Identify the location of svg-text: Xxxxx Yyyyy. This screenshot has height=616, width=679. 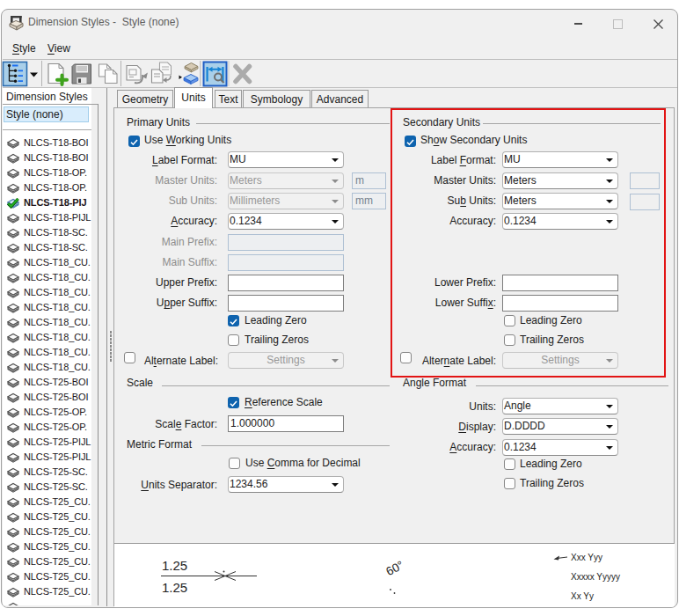
(595, 577).